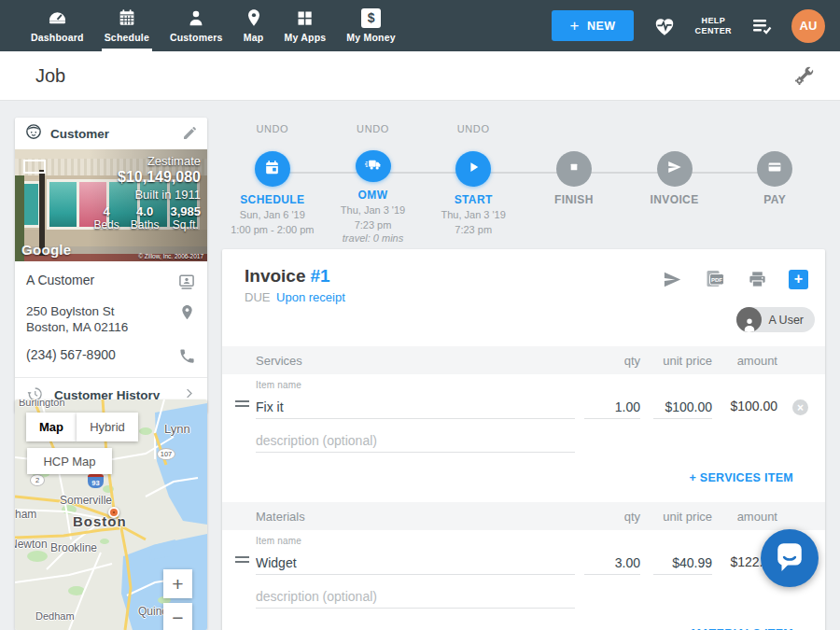 This screenshot has width=840, height=630. I want to click on pay-step-button, so click(775, 169).